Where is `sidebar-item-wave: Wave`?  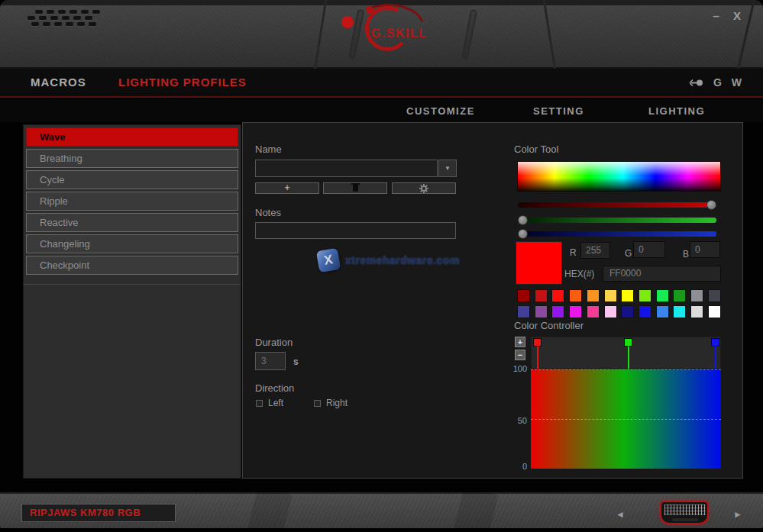
sidebar-item-wave: Wave is located at coordinates (132, 137).